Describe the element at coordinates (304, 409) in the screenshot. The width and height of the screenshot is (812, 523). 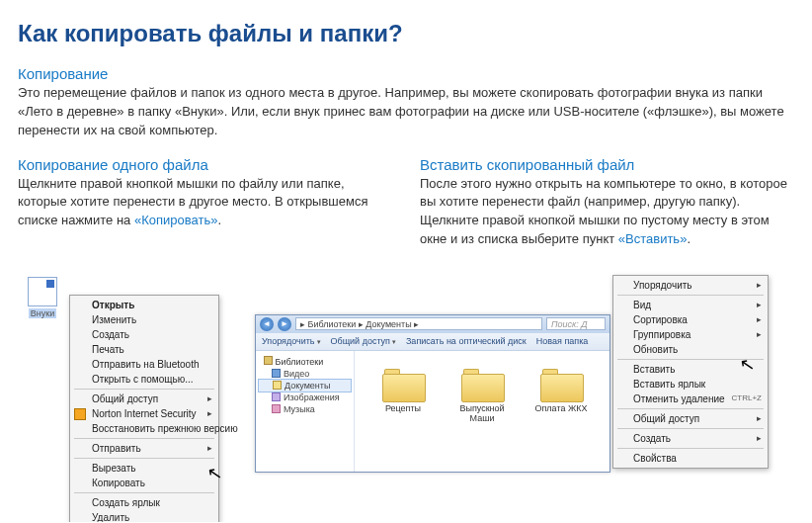
I see `side-music: Музыка` at that location.